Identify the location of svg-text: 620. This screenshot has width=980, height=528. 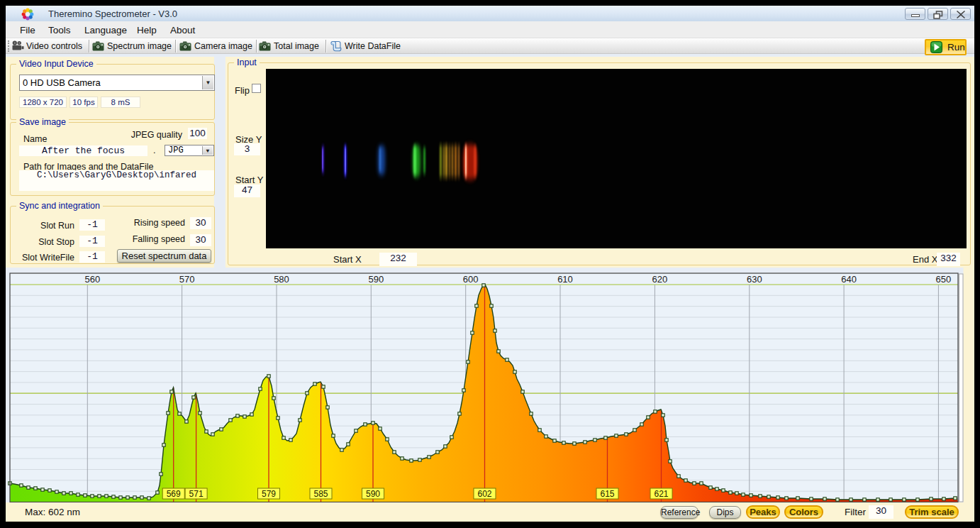
(660, 280).